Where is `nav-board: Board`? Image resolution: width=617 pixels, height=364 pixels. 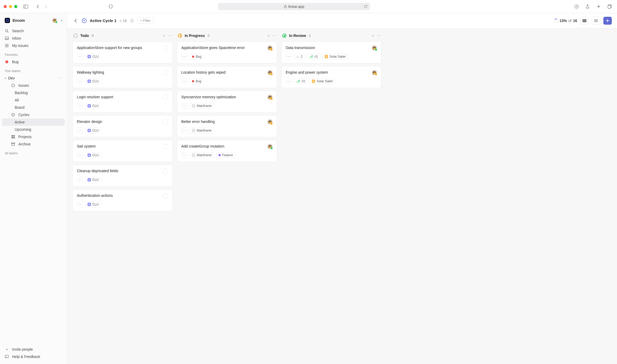
nav-board: Board is located at coordinates (34, 107).